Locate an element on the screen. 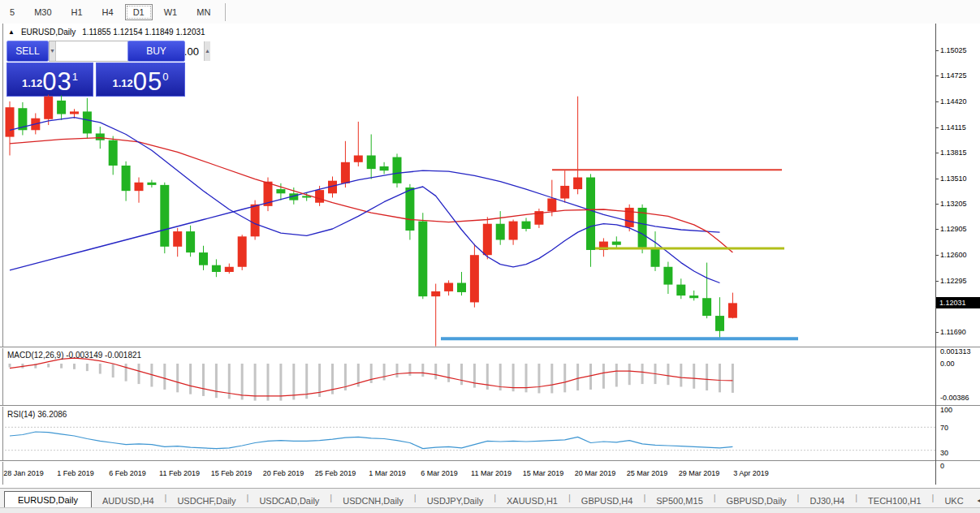  date-tick-label: 6 Feb 2019 is located at coordinates (127, 473).